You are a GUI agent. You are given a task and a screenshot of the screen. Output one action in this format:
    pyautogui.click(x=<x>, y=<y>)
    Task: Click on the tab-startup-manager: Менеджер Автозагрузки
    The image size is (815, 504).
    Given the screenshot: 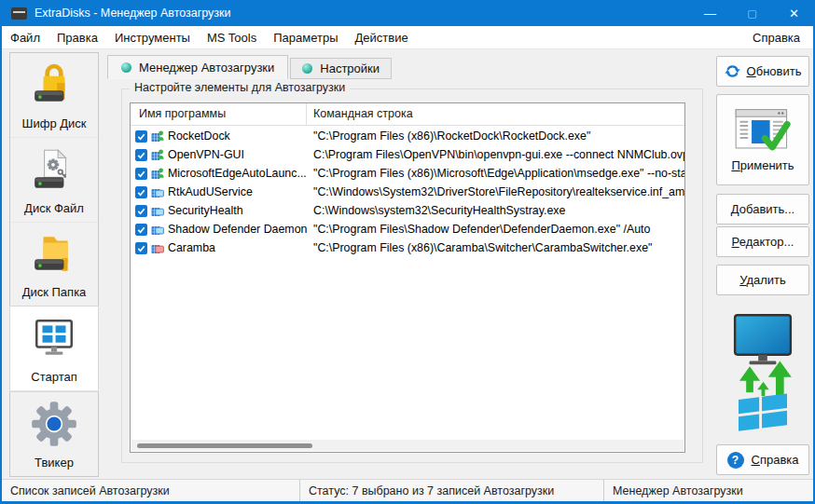 What is the action you would take?
    pyautogui.click(x=198, y=67)
    